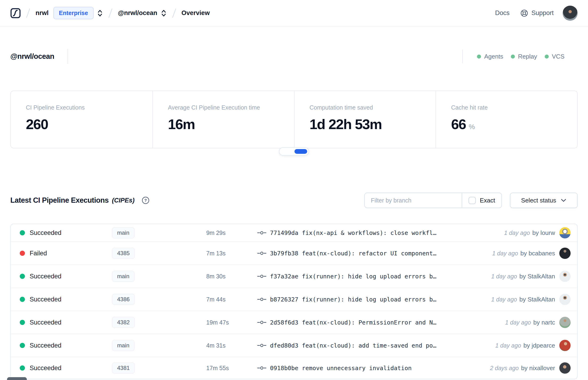 This screenshot has height=380, width=588. I want to click on commit-text: 771499da fix(nx-api & workflows): close …, so click(353, 233).